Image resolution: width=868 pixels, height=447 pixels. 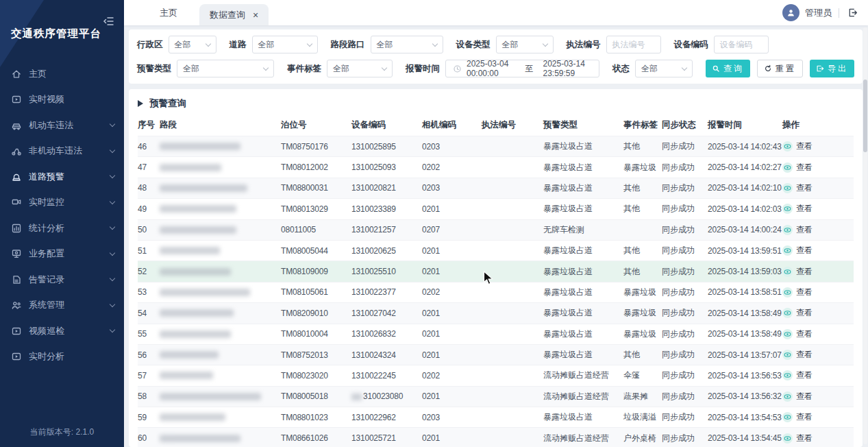 What do you see at coordinates (643, 125) in the screenshot?
I see `column-header: 事件标签` at bounding box center [643, 125].